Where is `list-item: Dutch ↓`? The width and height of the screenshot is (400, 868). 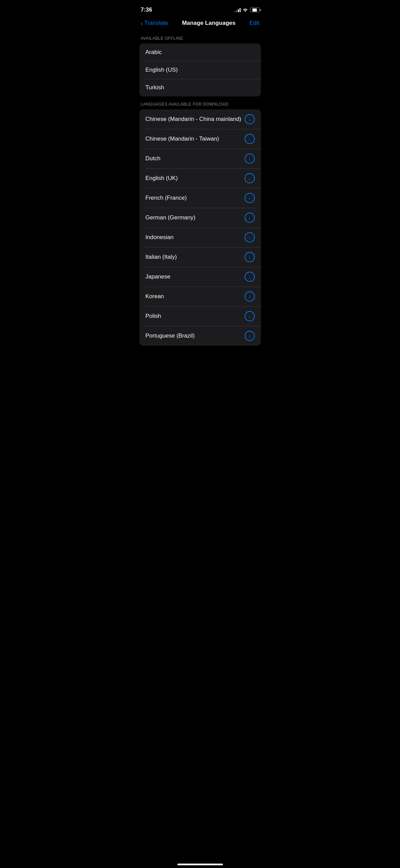
list-item: Dutch ↓ is located at coordinates (200, 159).